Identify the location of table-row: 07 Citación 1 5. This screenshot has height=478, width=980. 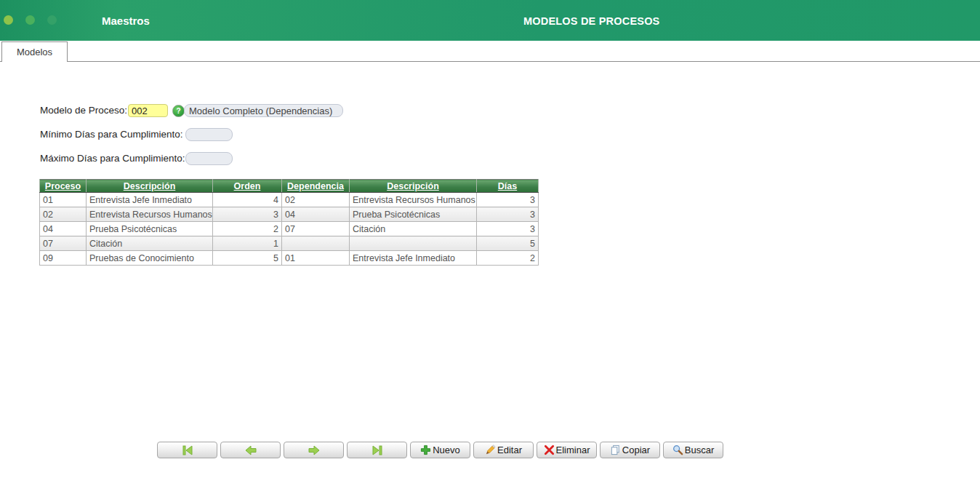
(289, 244).